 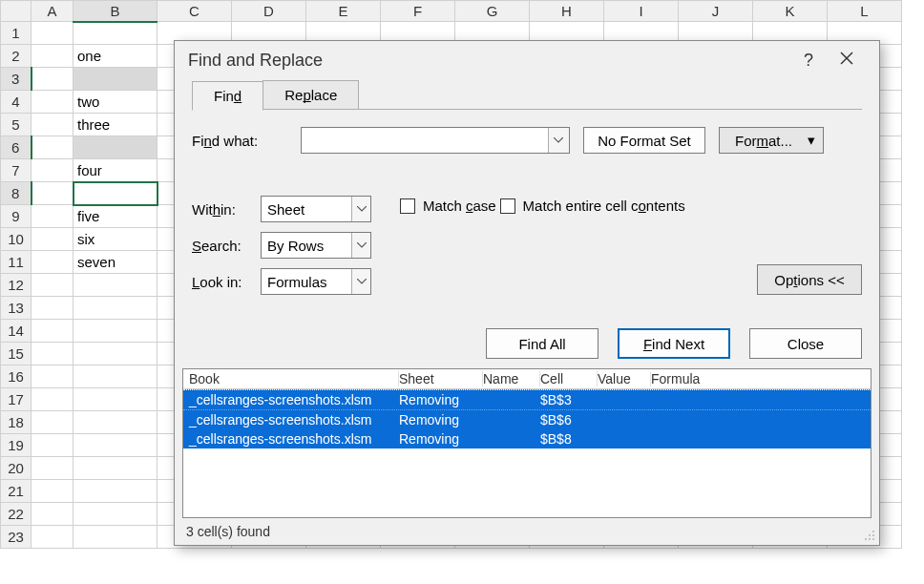 What do you see at coordinates (567, 11) in the screenshot?
I see `col-header-H: H` at bounding box center [567, 11].